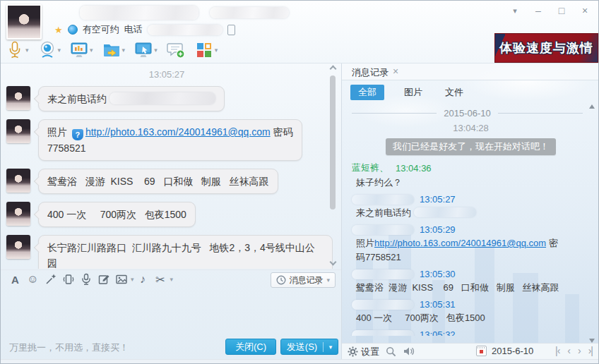 The width and height of the screenshot is (599, 364). I want to click on video-call-icon, so click(47, 49).